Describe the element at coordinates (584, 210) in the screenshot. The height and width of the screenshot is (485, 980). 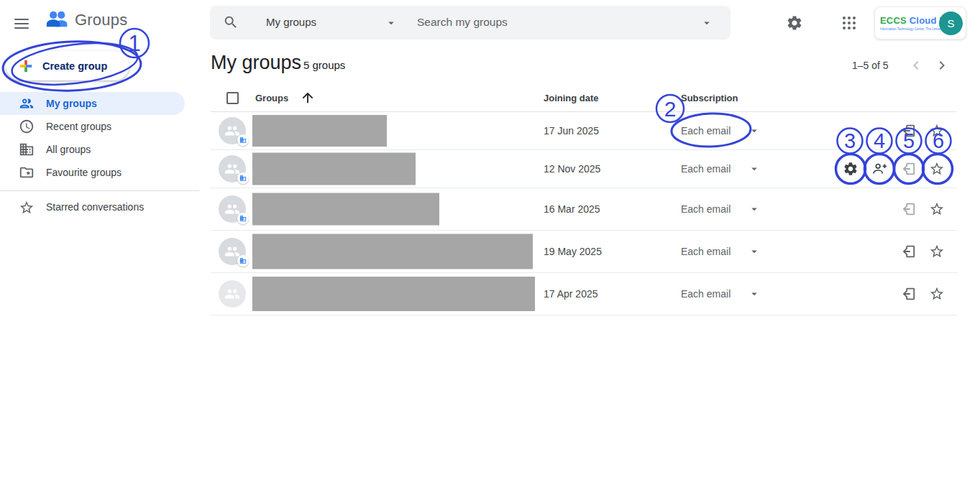
I see `table-row: 16 Mar 2025 Each email` at that location.